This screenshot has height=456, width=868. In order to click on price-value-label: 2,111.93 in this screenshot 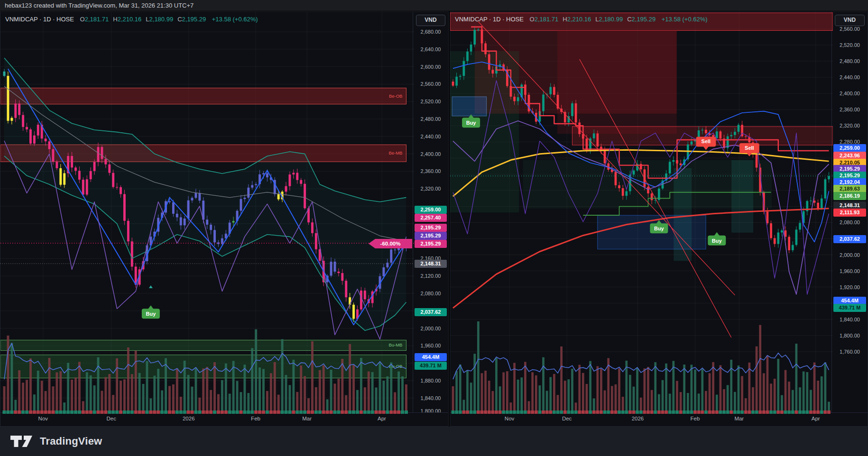, I will do `click(850, 212)`.